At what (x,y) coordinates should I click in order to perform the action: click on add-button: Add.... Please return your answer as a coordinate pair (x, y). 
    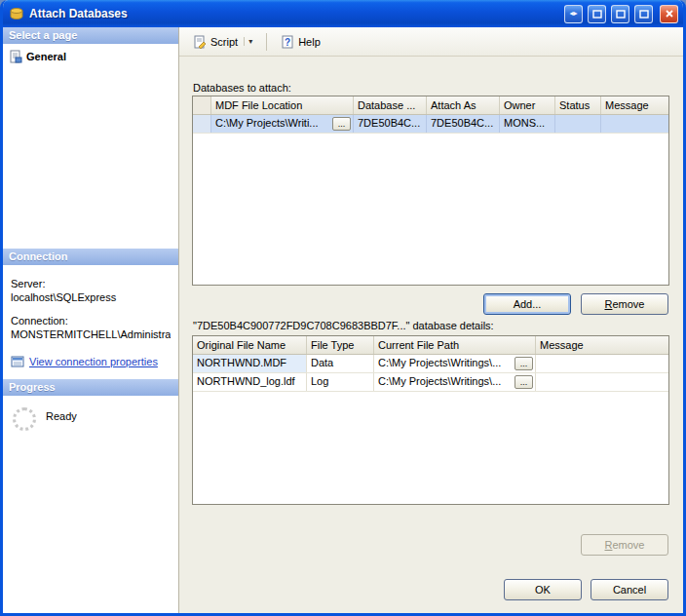
    Looking at the image, I should click on (527, 304).